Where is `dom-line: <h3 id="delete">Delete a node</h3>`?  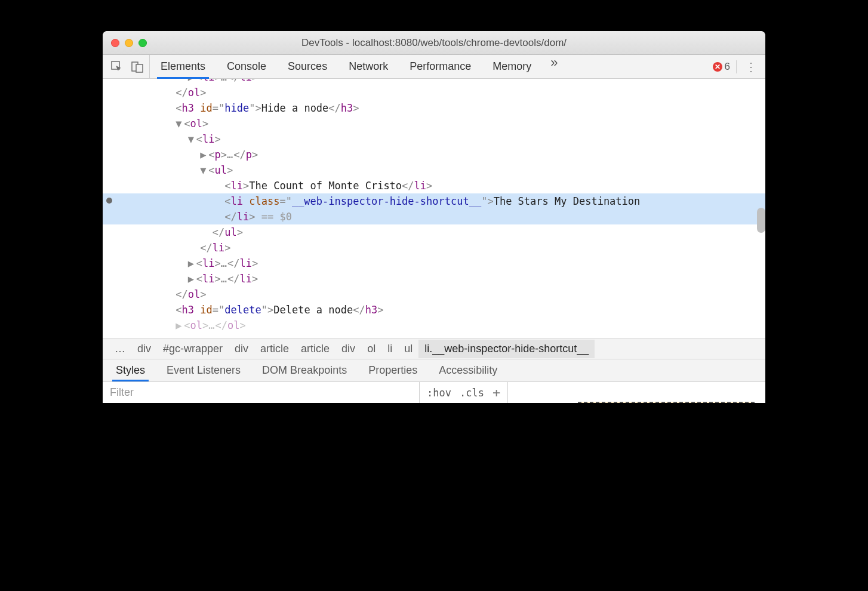 dom-line: <h3 id="delete">Delete a node</h3> is located at coordinates (434, 310).